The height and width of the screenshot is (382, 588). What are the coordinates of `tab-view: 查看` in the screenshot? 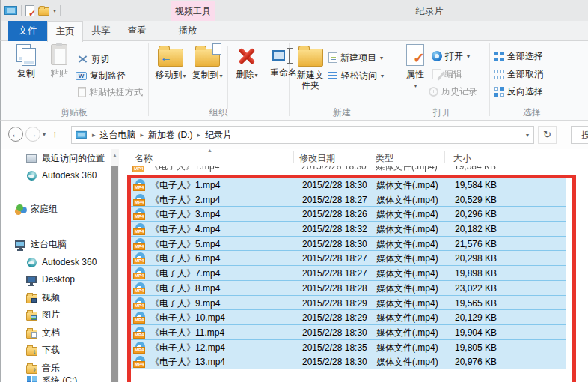 It's located at (137, 31).